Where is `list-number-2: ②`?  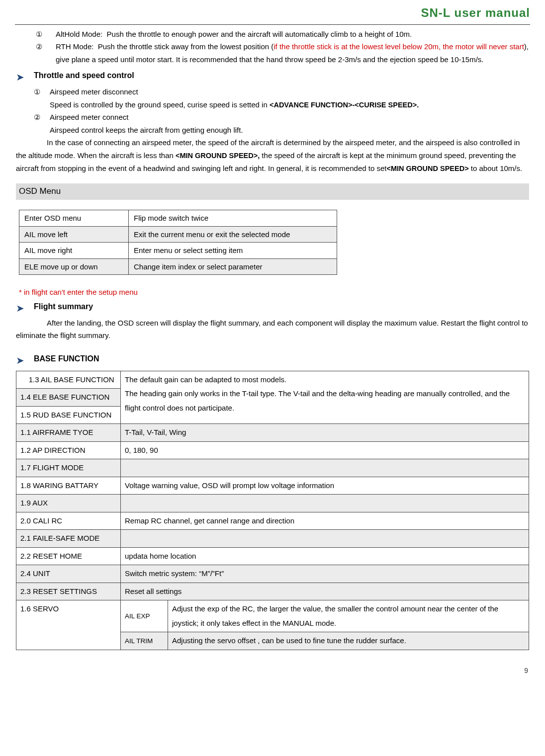 list-number-2: ② is located at coordinates (41, 53).